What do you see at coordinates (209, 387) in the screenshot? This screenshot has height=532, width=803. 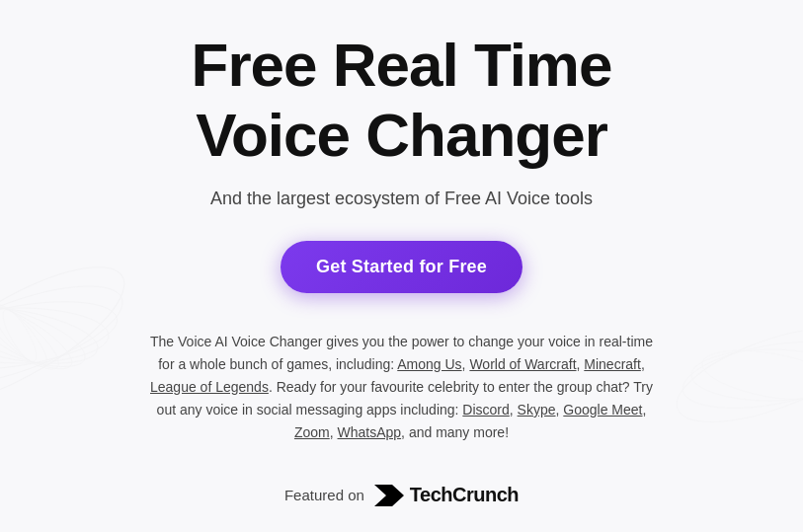 I see `link-league-of-legends: League of Legends` at bounding box center [209, 387].